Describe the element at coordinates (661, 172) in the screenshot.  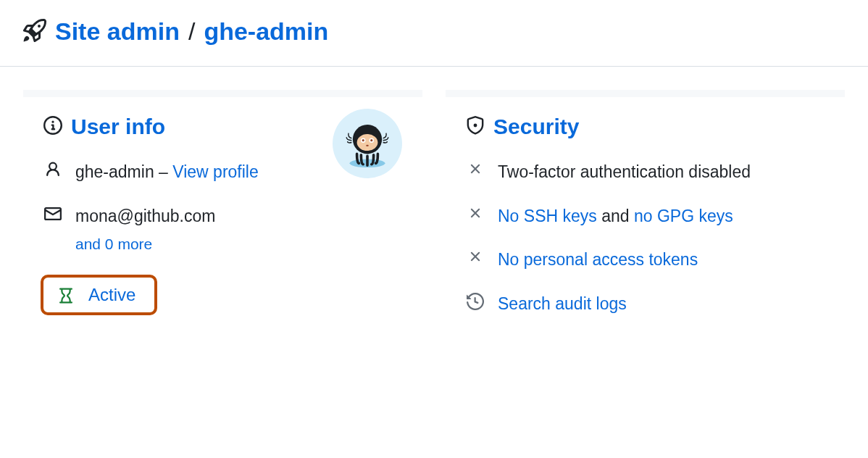
I see `two-factor-text: Two-factor authentication disabled` at that location.